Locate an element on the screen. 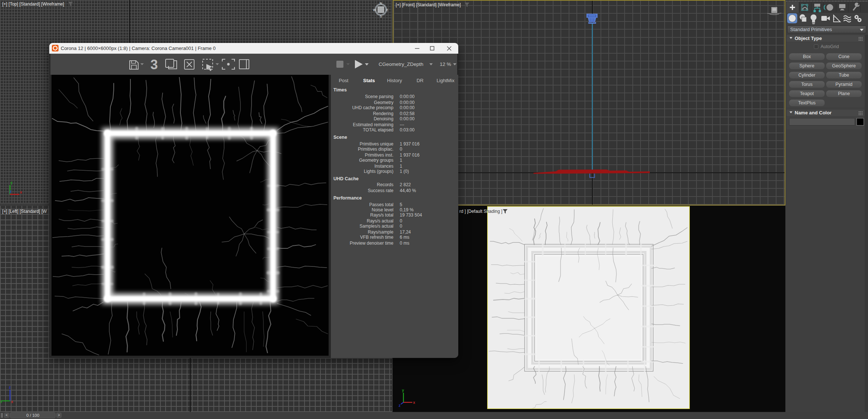 The height and width of the screenshot is (419, 868). svg-text: E is located at coordinates (387, 10).